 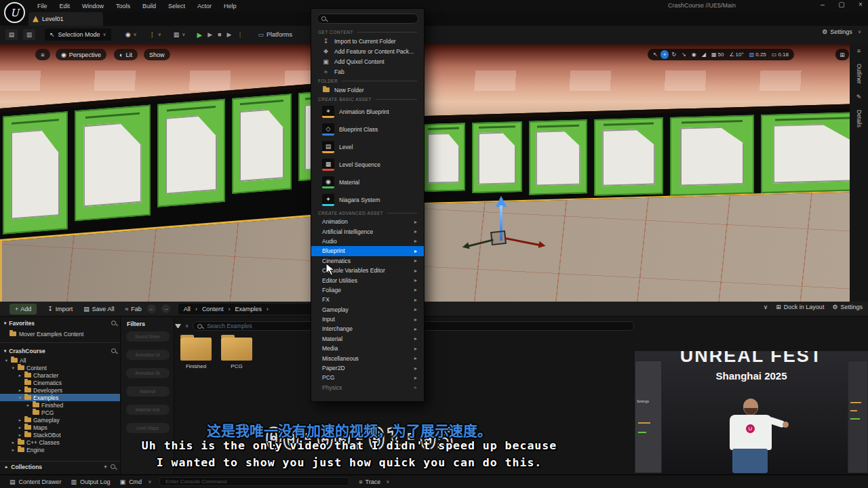 What do you see at coordinates (674, 54) in the screenshot?
I see `rotate-tool: ↻` at bounding box center [674, 54].